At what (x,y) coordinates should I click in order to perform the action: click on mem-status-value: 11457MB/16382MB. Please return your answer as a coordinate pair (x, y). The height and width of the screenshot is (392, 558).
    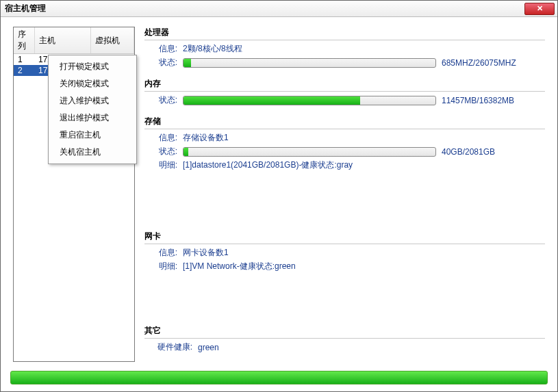
    Looking at the image, I should click on (478, 101).